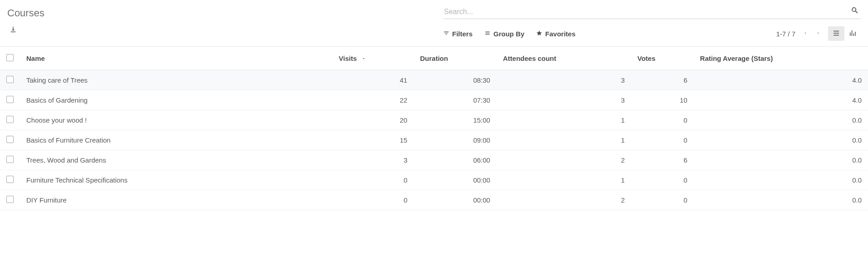 Image resolution: width=868 pixels, height=272 pixels. What do you see at coordinates (220, 13) in the screenshot?
I see `page-title: Courses` at bounding box center [220, 13].